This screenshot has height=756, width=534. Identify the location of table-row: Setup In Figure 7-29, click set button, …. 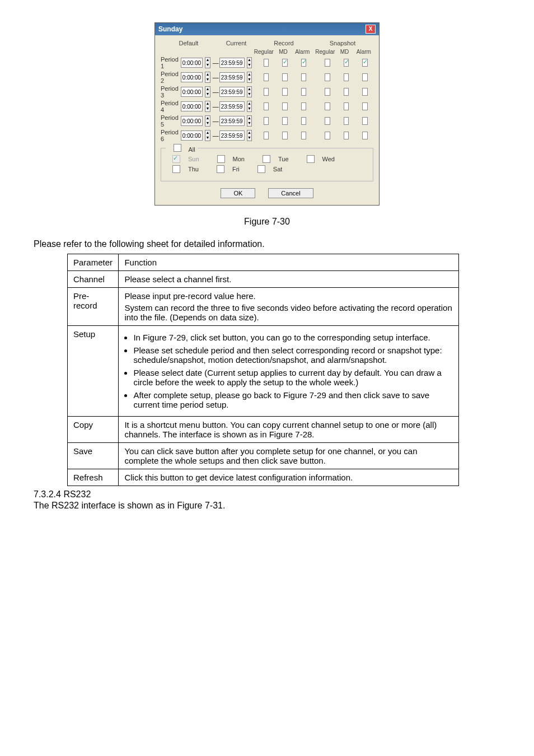
(263, 371).